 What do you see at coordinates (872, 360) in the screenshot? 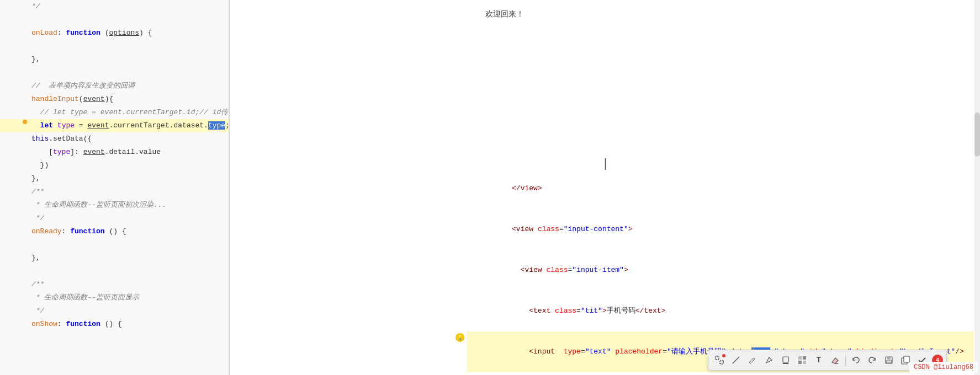
I see `redo-button` at bounding box center [872, 360].